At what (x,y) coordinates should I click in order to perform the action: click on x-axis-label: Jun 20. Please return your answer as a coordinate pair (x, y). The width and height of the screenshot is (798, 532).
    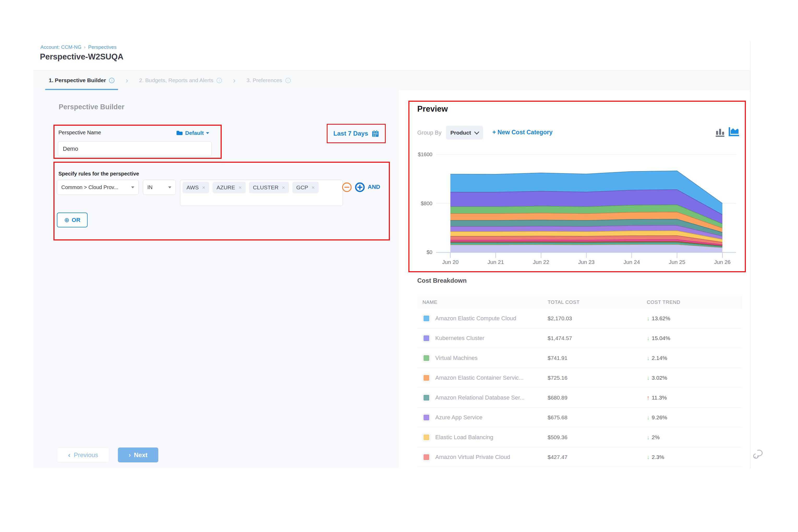
    Looking at the image, I should click on (450, 262).